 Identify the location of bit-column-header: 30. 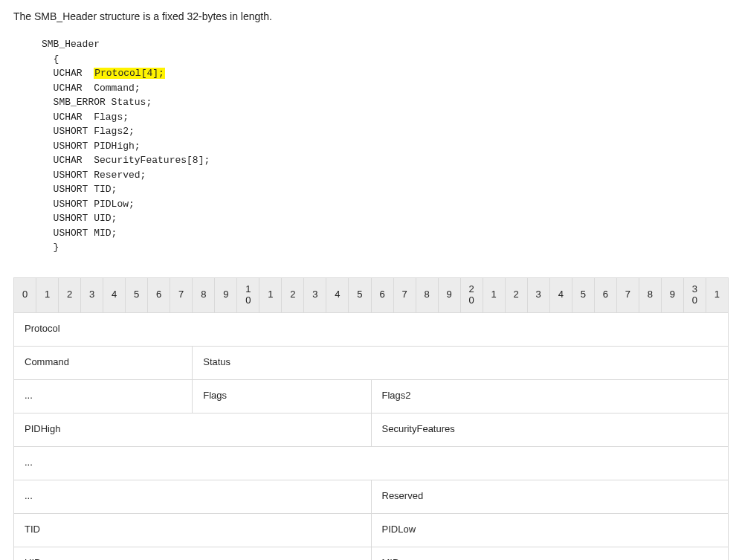
(694, 295).